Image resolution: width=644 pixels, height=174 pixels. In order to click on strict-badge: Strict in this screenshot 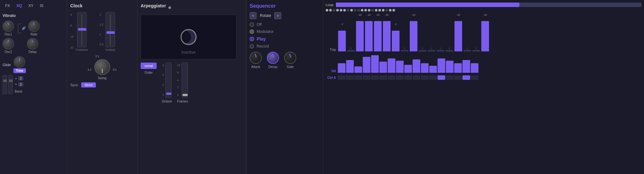, I will do `click(88, 85)`.